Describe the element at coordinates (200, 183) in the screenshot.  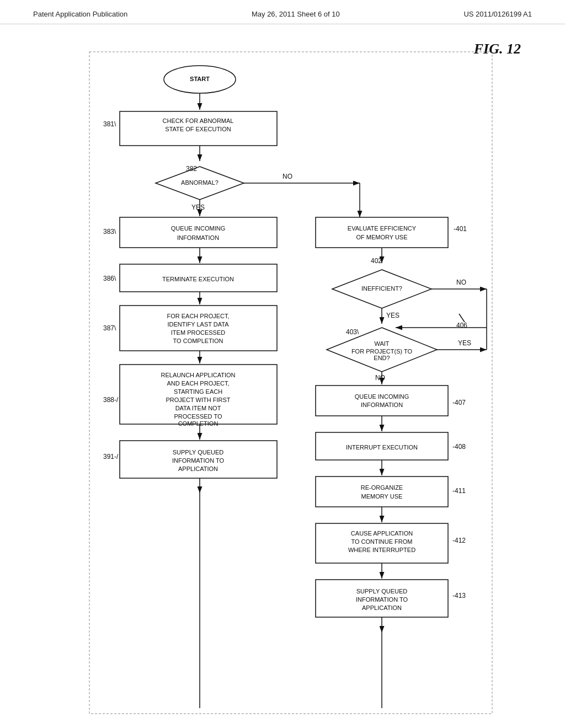
I see `node-382-text: ABNORMAL?` at that location.